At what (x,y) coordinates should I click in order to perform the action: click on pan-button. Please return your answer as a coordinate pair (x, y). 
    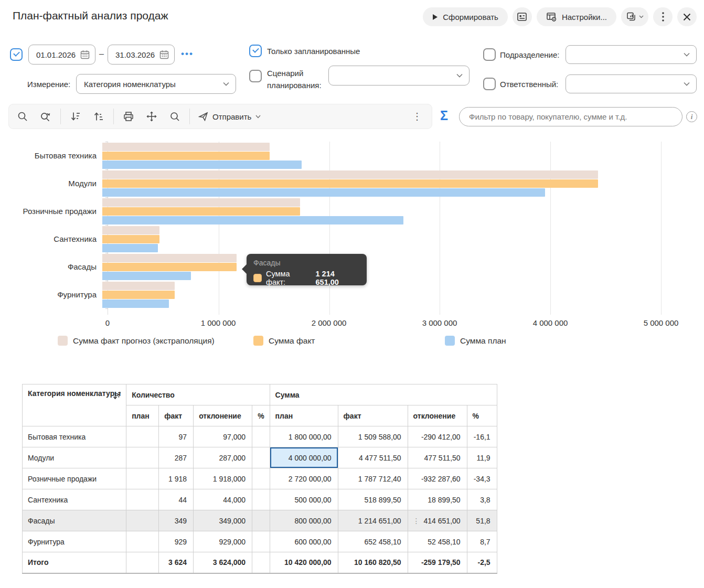
    Looking at the image, I should click on (152, 116).